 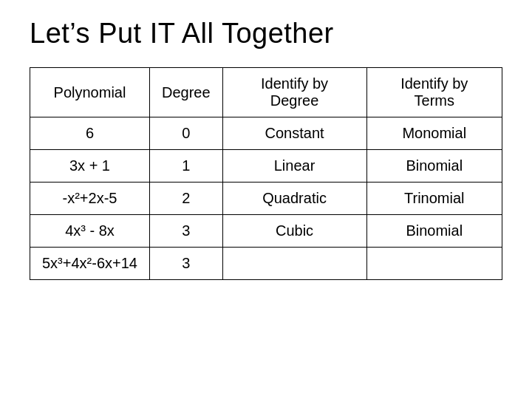 I want to click on col-header-polynomial: Polynomial, so click(x=90, y=93).